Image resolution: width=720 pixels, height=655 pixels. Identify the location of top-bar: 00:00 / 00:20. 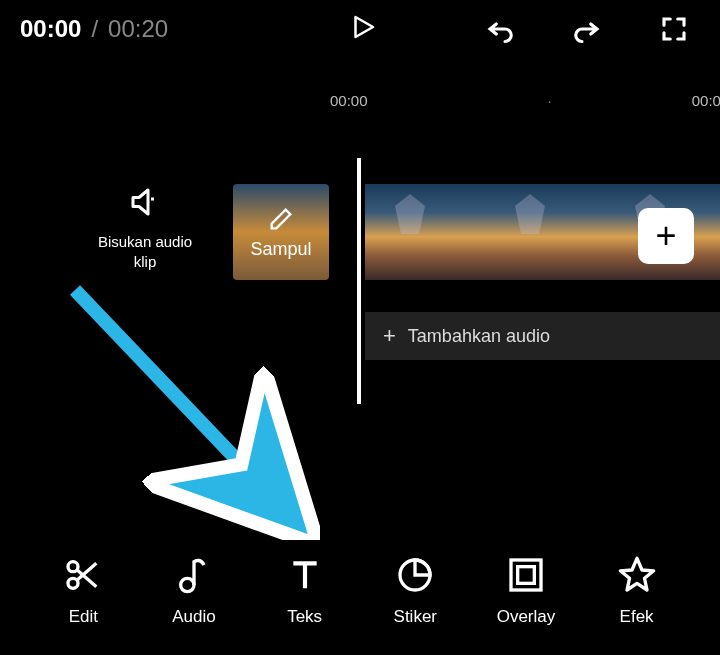
(360, 29).